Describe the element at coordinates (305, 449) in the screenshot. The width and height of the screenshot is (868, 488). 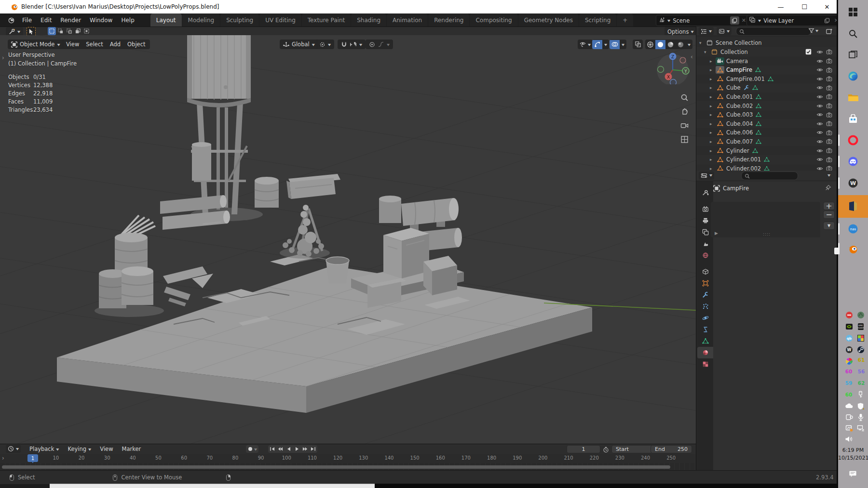
I see `next-keyframe-button` at that location.